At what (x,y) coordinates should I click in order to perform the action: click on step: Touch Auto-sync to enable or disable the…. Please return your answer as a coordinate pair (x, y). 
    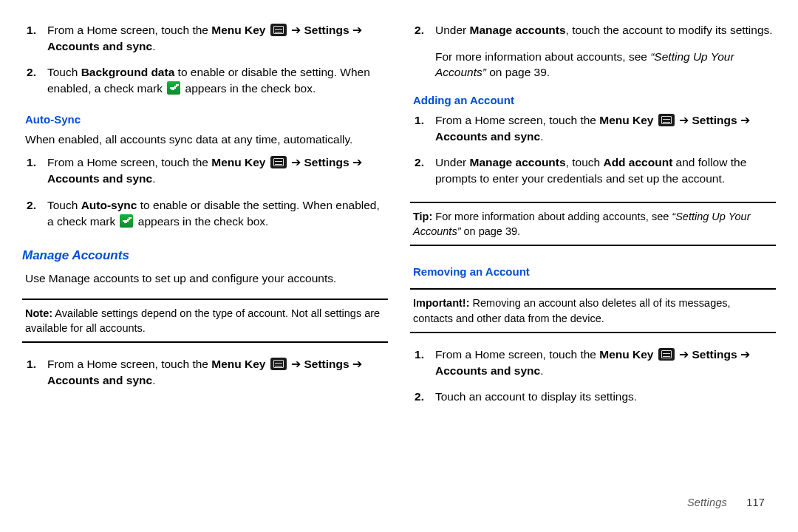
    Looking at the image, I should click on (216, 213).